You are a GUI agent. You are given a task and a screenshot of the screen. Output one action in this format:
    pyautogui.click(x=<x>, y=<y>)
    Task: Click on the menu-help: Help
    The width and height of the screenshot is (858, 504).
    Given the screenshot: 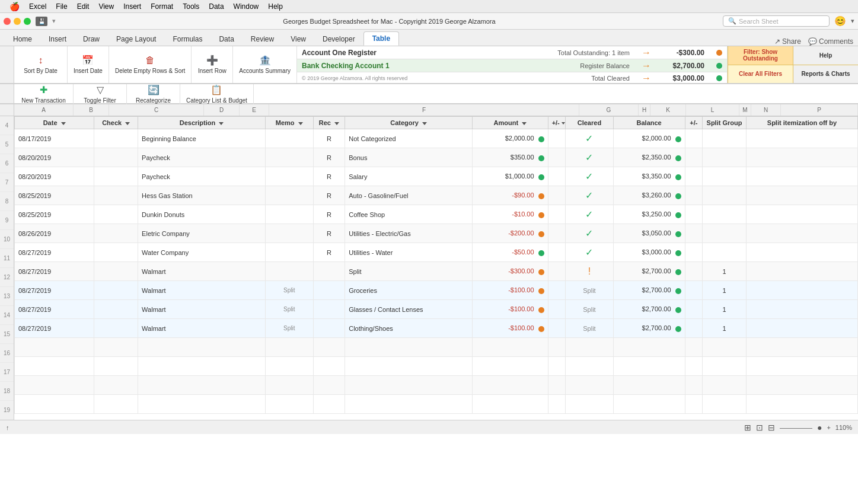 What is the action you would take?
    pyautogui.click(x=275, y=7)
    